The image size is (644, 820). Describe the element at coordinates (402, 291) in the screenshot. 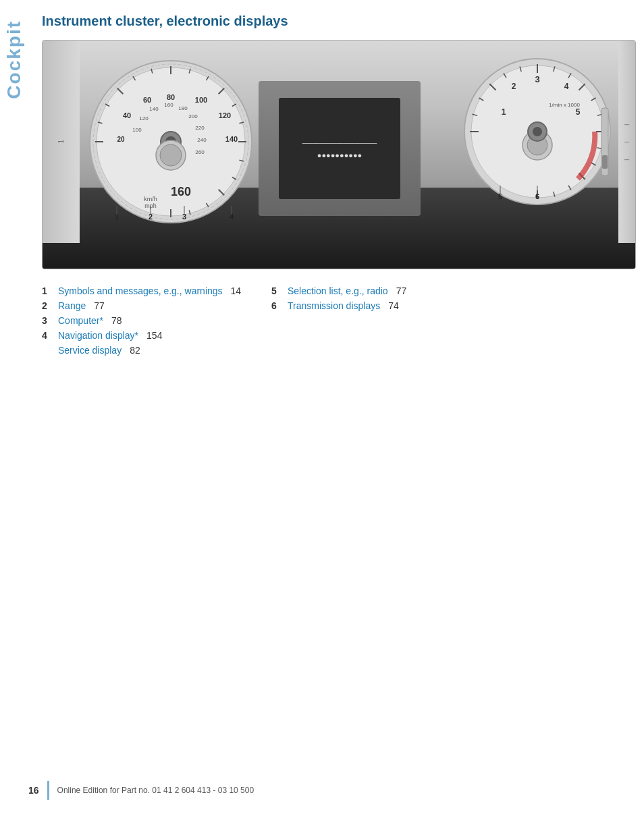

I see `legend-page-5: 77` at that location.